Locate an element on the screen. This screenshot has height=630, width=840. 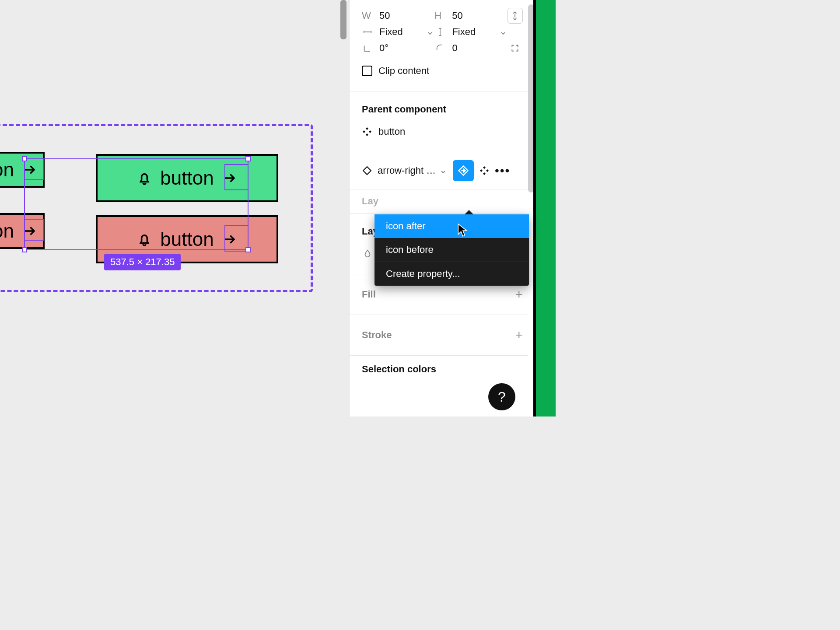
stroke-title: Stroke is located at coordinates (377, 335).